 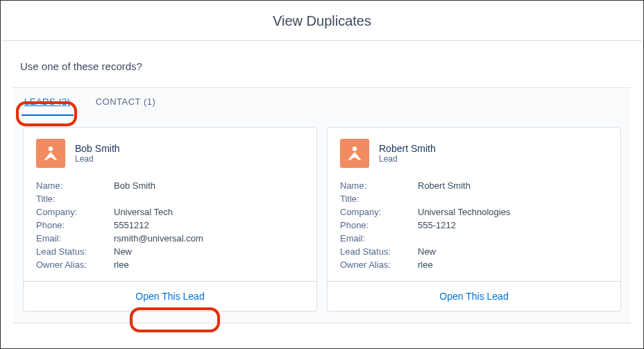 What do you see at coordinates (322, 64) in the screenshot?
I see `prompt-text: Use one of these records?` at bounding box center [322, 64].